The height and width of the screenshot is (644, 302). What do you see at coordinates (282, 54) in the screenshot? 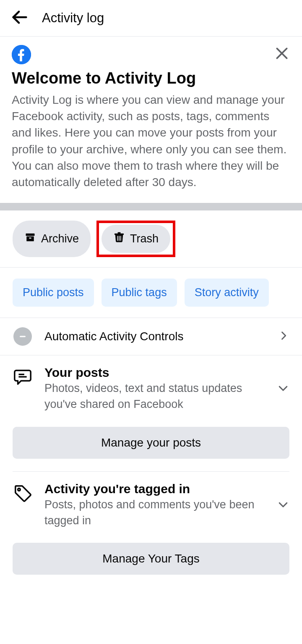
I see `close-icon` at bounding box center [282, 54].